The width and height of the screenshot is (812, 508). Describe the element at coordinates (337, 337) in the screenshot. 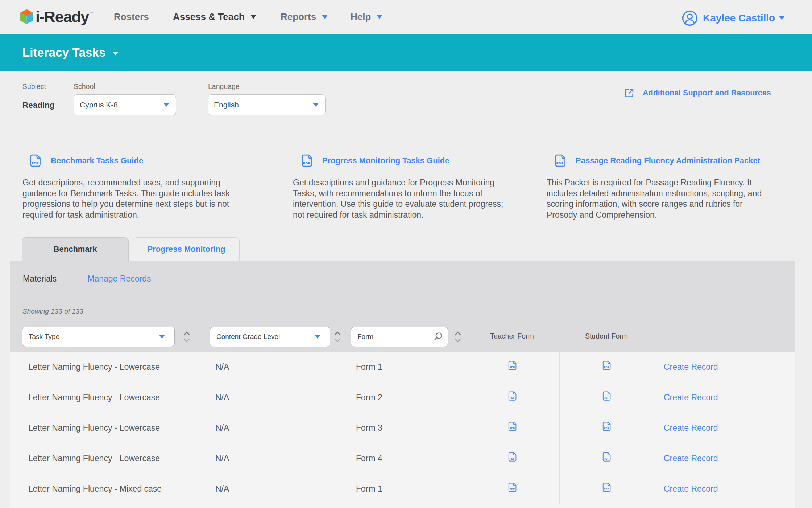

I see `sort-grade-level` at that location.